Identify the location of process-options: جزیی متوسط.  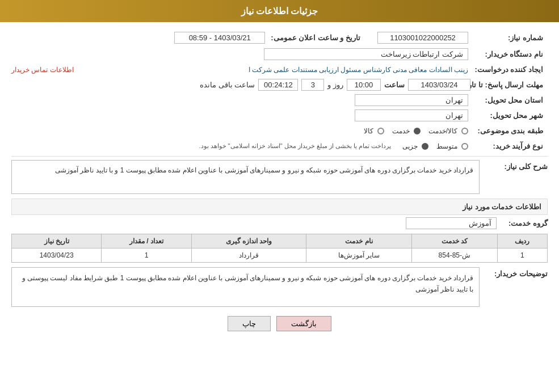
(435, 146).